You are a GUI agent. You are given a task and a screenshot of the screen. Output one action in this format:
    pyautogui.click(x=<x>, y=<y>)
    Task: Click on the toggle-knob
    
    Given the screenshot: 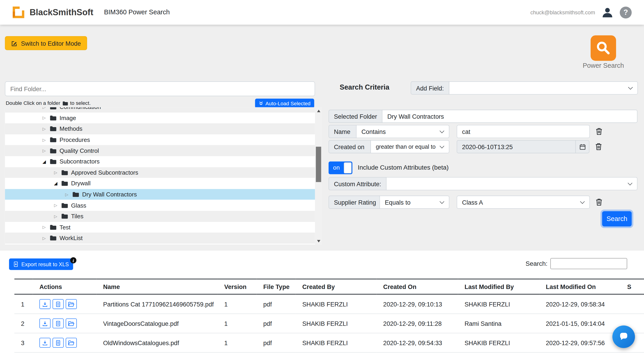 What is the action you would take?
    pyautogui.click(x=348, y=168)
    